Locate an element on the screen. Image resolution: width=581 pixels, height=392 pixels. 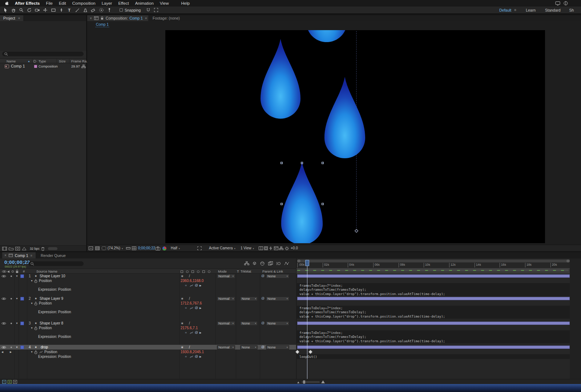
menu-view: View is located at coordinates (164, 3).